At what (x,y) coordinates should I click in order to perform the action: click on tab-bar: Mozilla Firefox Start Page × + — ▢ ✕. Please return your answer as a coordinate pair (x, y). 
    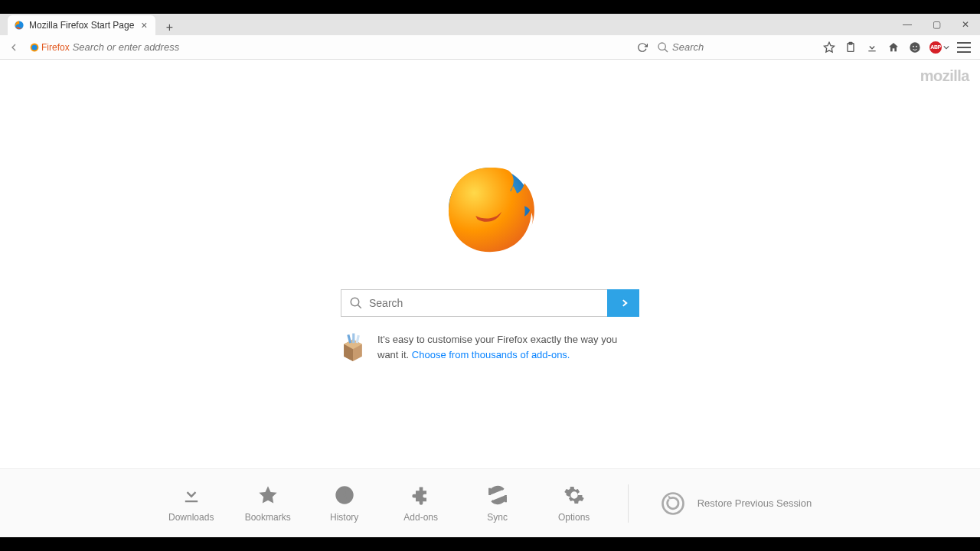
    Looking at the image, I should click on (490, 24).